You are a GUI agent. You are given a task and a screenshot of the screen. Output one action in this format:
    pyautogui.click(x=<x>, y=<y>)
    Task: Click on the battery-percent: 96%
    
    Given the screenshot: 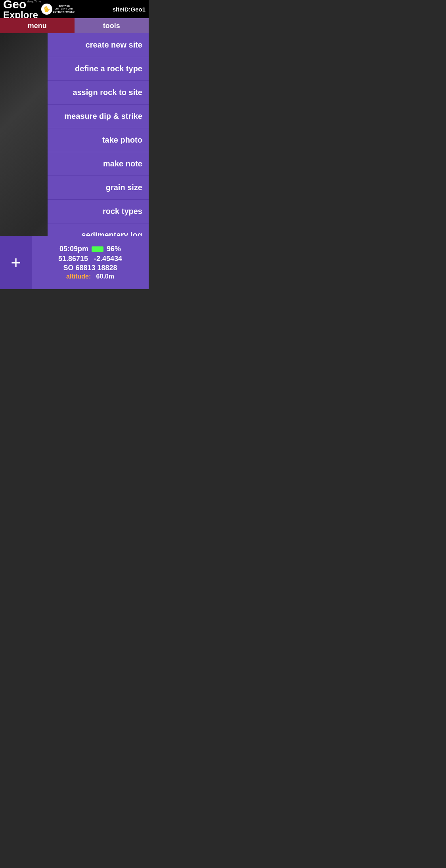 What is the action you would take?
    pyautogui.click(x=114, y=249)
    